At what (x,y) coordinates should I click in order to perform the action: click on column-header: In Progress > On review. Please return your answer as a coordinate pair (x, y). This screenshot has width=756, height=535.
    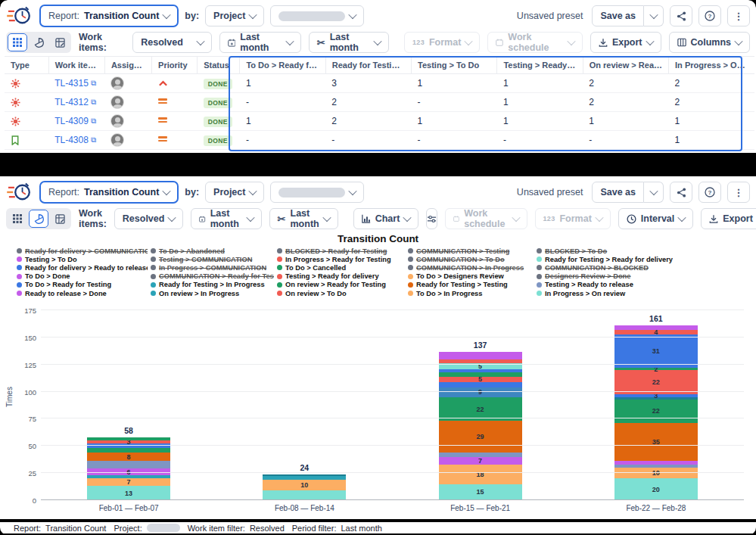
    Looking at the image, I should click on (711, 65).